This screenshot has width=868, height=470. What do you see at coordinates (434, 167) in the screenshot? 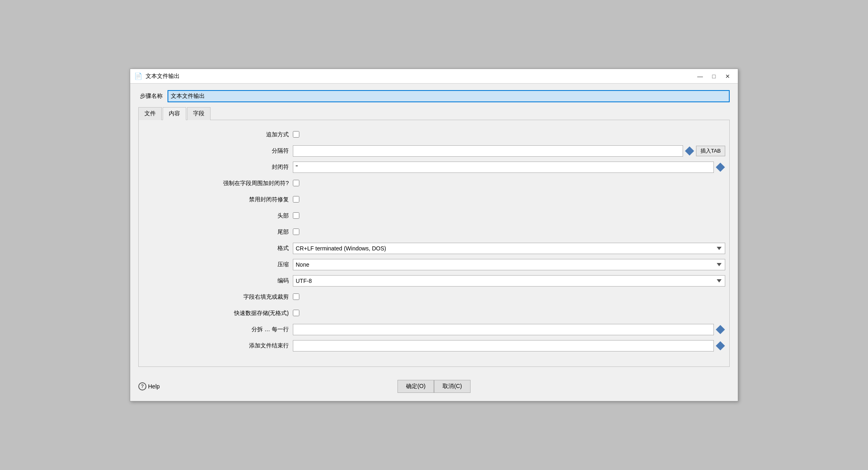
I see `enclosure-row: 封闭符` at bounding box center [434, 167].